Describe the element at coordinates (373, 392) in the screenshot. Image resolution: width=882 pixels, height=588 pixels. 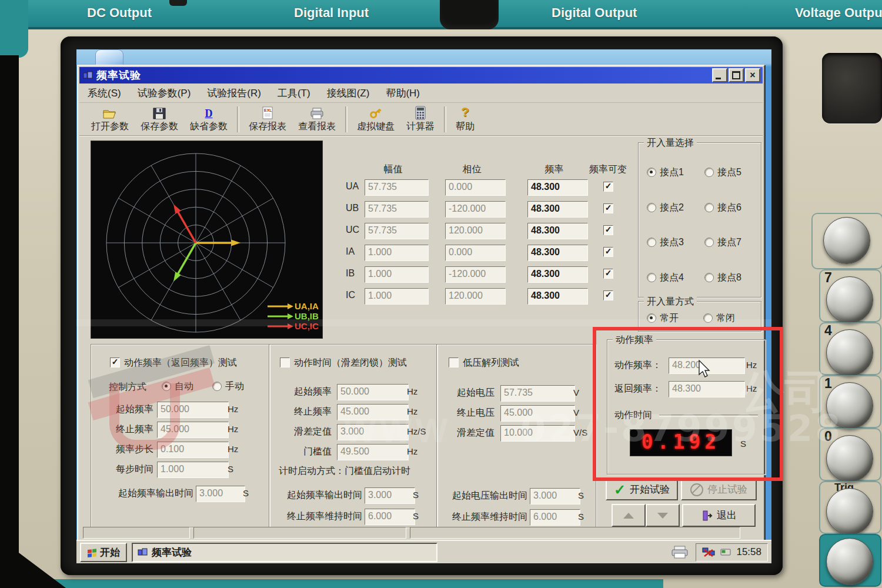
I see `time-test-f0-field: 50.000` at that location.